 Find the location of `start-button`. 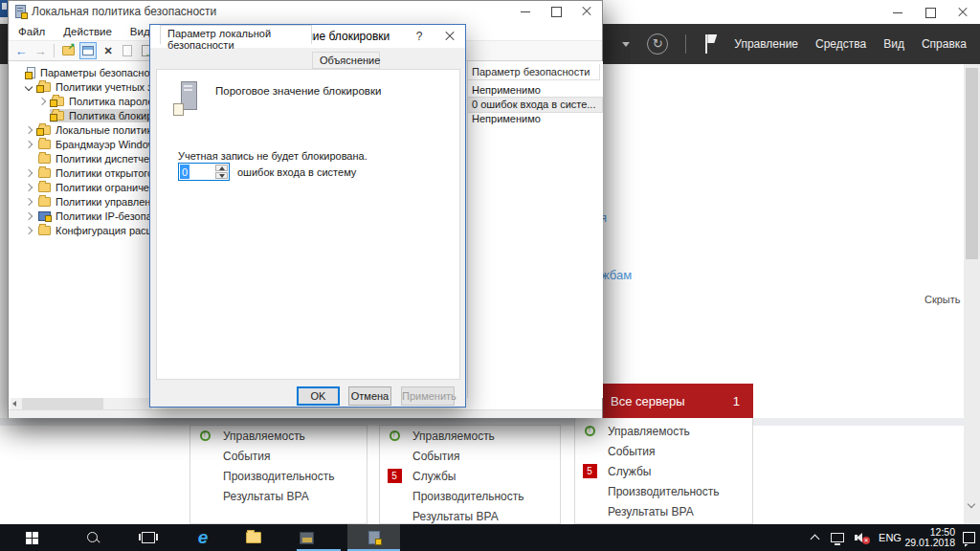

start-button is located at coordinates (32, 538).